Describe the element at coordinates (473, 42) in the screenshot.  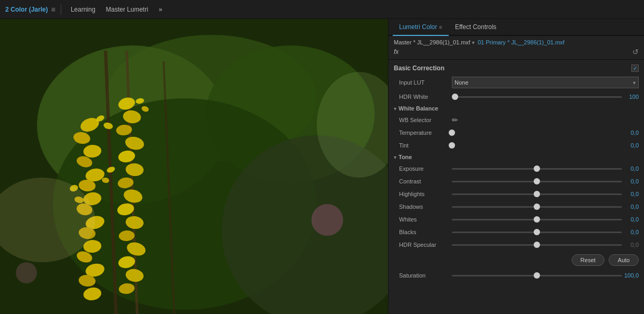
I see `source-drop-icon: ▾` at that location.